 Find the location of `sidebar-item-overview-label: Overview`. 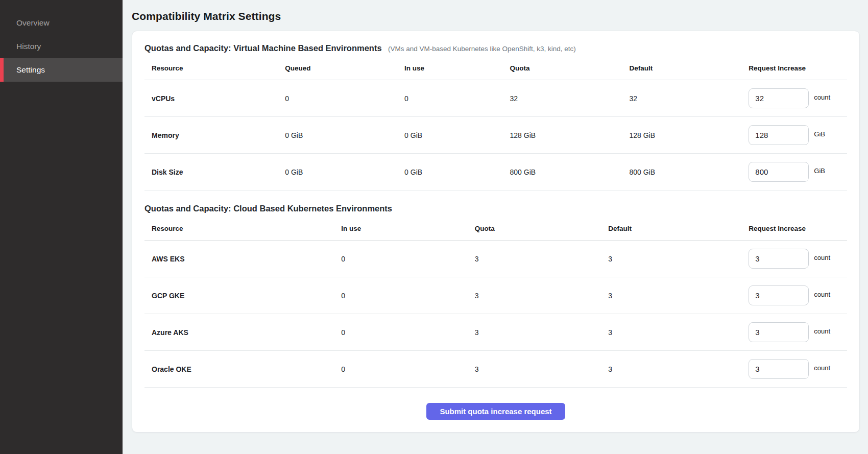

sidebar-item-overview-label: Overview is located at coordinates (33, 23).